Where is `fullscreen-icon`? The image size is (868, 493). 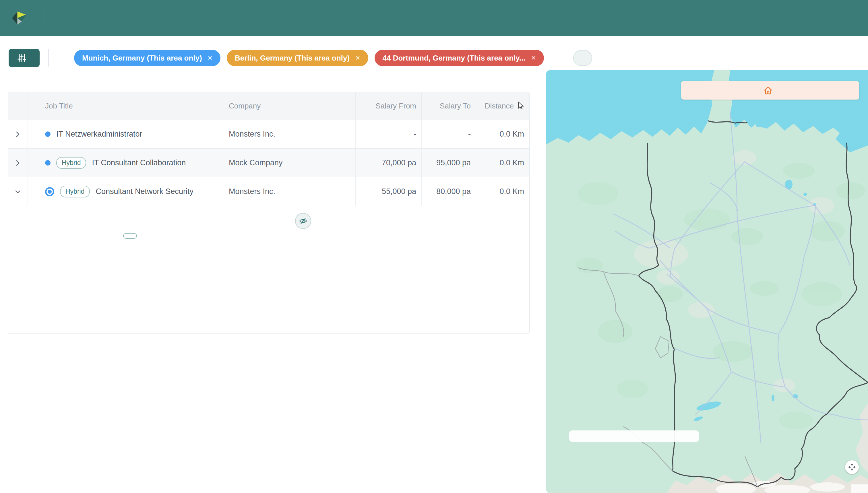 fullscreen-icon is located at coordinates (852, 467).